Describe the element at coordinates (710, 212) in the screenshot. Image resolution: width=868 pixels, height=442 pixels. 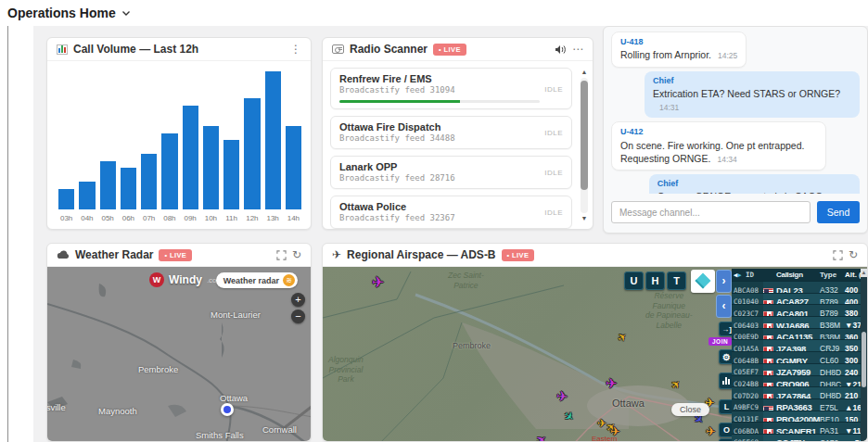
I see `chat-message-input` at that location.